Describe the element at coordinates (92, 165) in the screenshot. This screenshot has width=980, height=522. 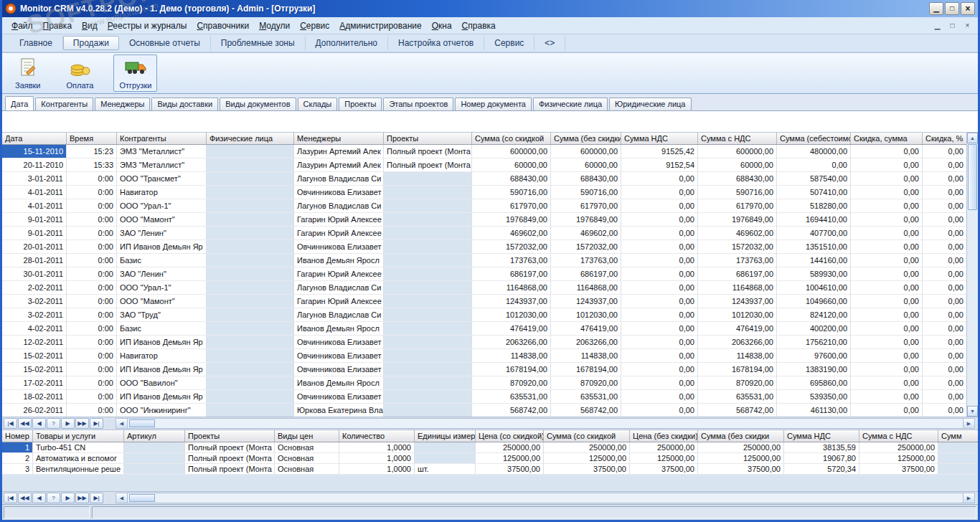
I see `grid-cell: 15:33` at that location.